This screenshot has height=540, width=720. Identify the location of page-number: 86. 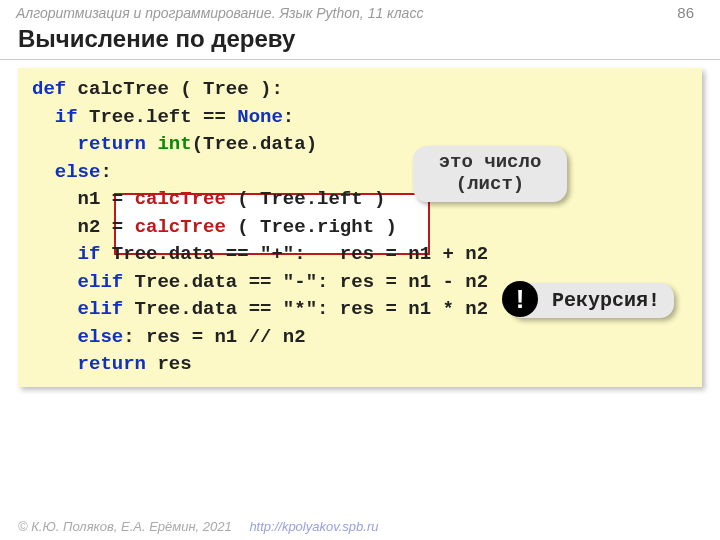
(690, 12).